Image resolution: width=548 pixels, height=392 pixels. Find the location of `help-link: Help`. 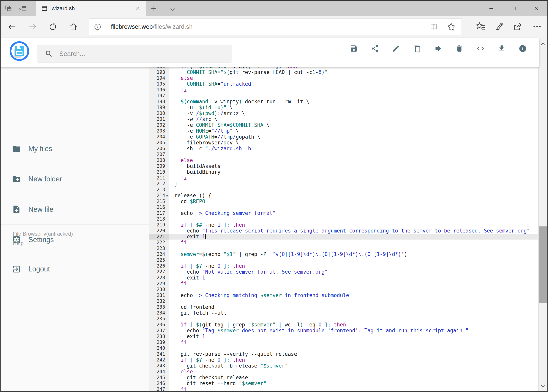

help-link: Help is located at coordinates (18, 243).